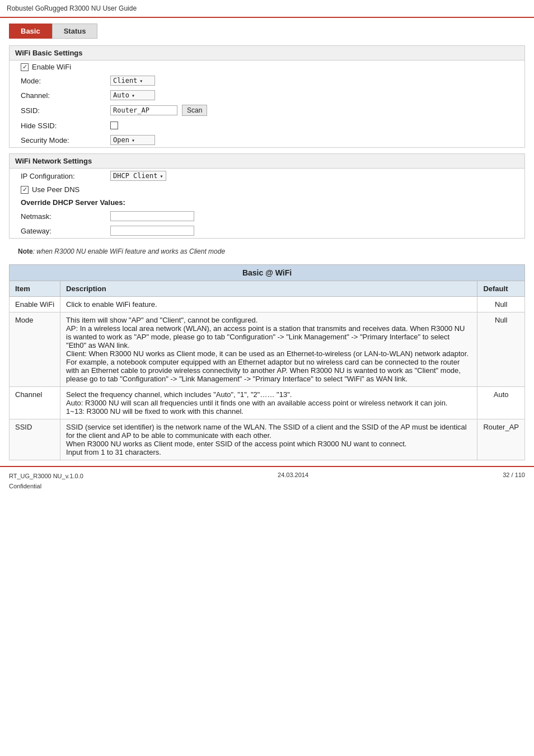 This screenshot has width=534, height=756. Describe the element at coordinates (267, 161) in the screenshot. I see `wifi-network-settings-header: WiFi Network Settings` at that location.